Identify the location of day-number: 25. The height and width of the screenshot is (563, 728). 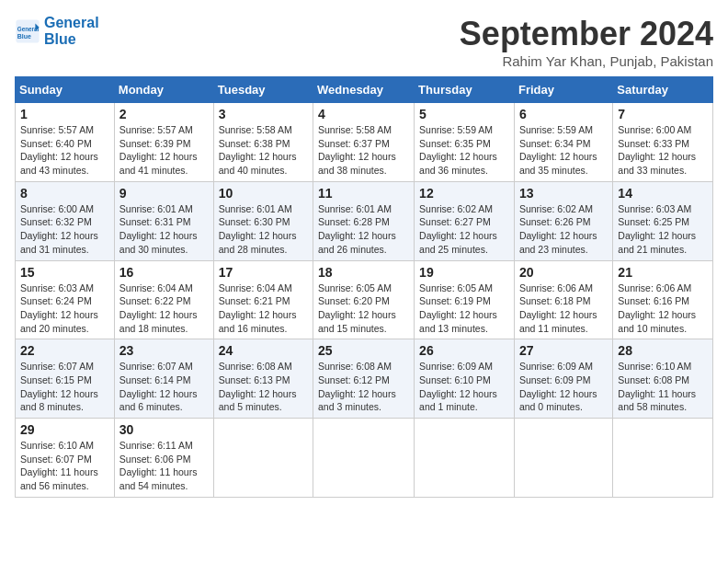
(364, 350).